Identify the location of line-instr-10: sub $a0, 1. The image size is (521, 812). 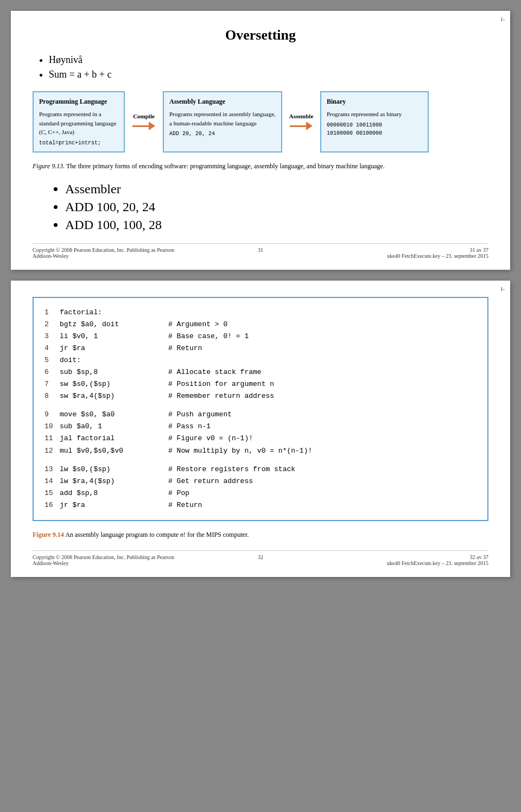
(114, 427).